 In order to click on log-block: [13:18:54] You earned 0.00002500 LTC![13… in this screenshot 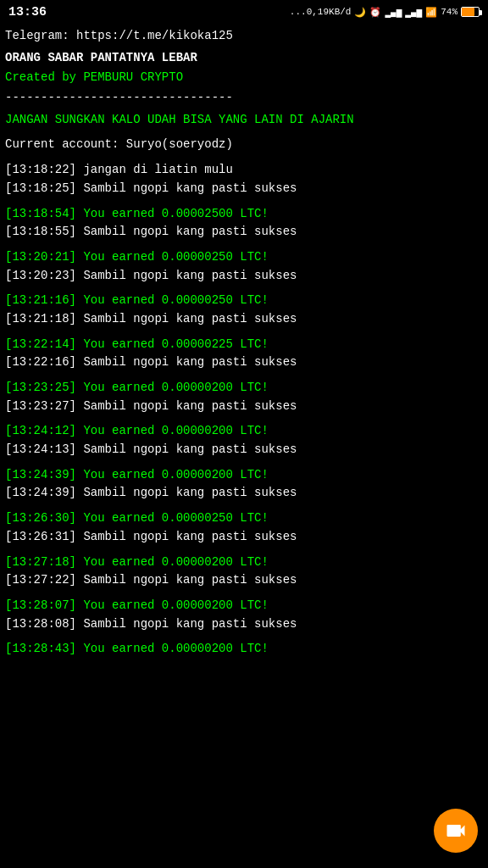, I will do `click(244, 224)`.